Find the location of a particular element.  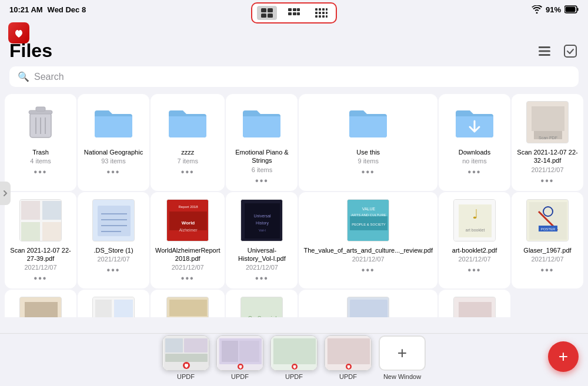

file-item-trash: Trash 4 items ••• is located at coordinates (41, 142).